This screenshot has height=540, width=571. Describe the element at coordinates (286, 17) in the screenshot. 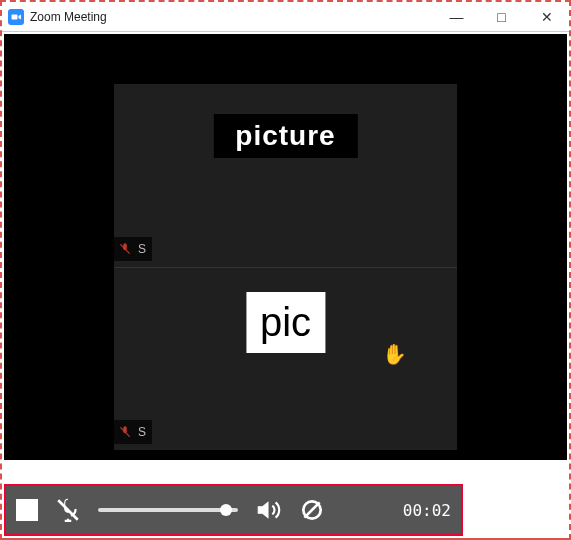

I see `titlebar: Zoom Meeting — □ ✕` at that location.